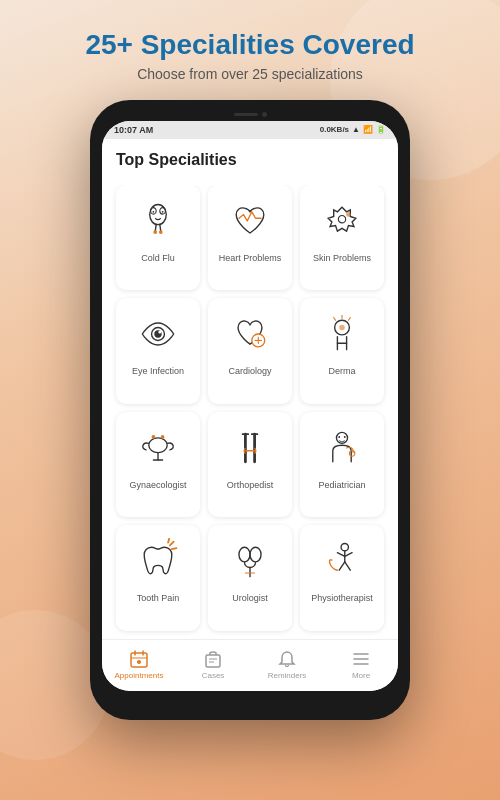  I want to click on page-header: 25+ Specialities Covered Choose from ove…, so click(250, 45).